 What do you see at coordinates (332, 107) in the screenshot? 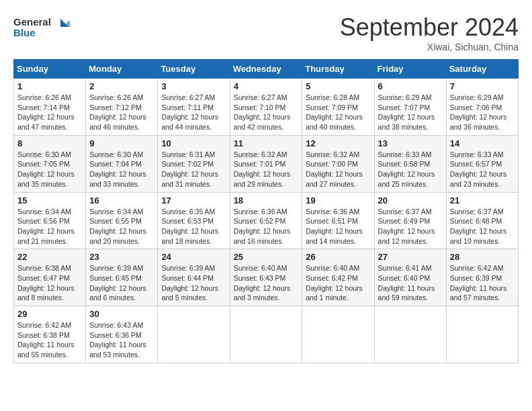
I see `sunset: Sunset: 7:09 PM` at bounding box center [332, 107].